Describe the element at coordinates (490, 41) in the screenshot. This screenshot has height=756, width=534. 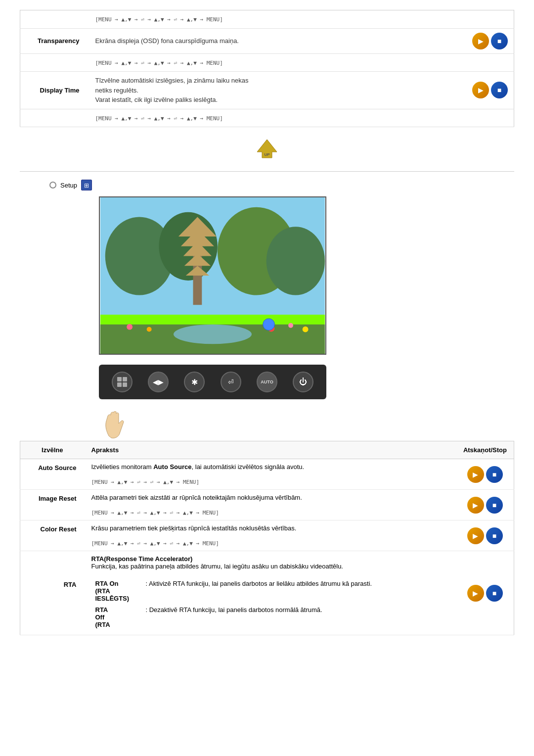
I see `btn-group: ▶ ■` at that location.